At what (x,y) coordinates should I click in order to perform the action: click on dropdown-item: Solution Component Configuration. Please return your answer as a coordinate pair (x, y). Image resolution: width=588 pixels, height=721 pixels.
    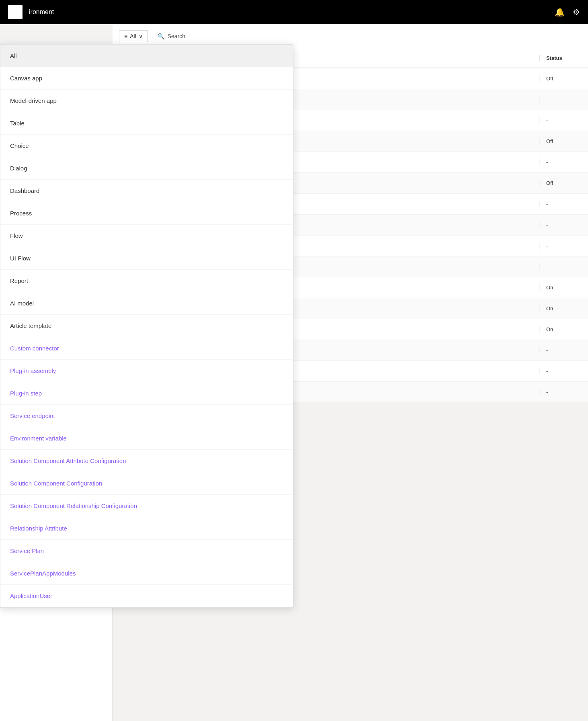
    Looking at the image, I should click on (147, 483).